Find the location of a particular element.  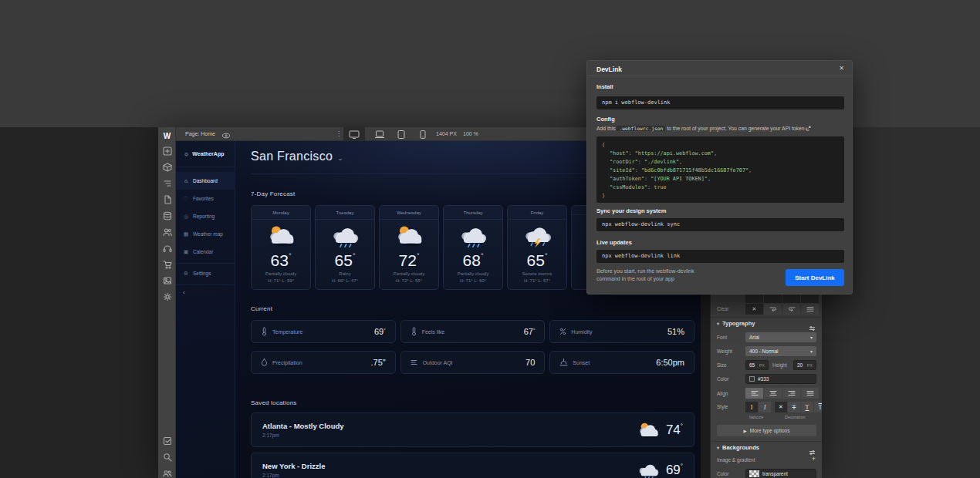

breakpoint-laptop-button is located at coordinates (380, 134).